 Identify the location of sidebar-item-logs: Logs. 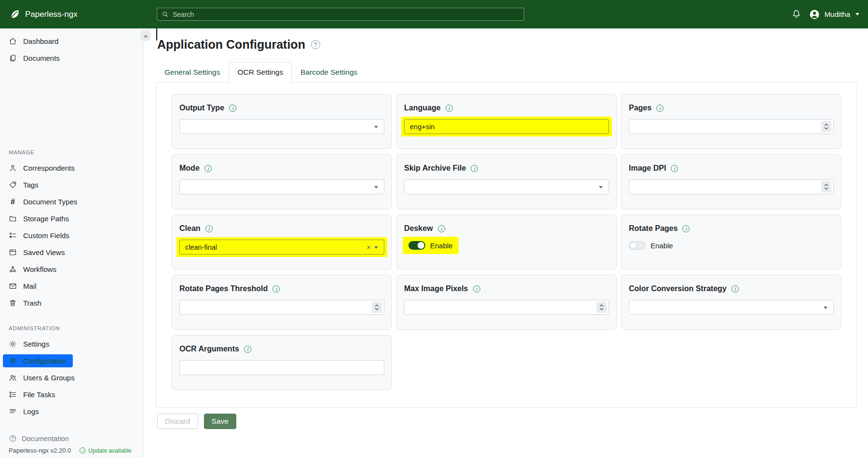
(71, 412).